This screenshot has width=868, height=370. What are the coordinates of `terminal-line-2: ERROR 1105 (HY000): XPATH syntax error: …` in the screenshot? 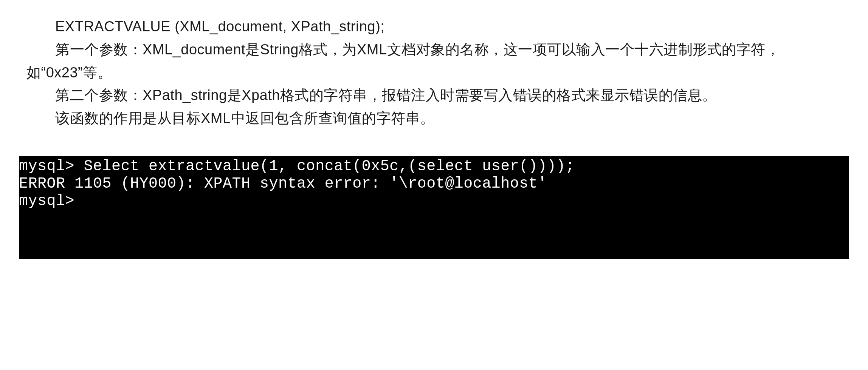 It's located at (434, 184).